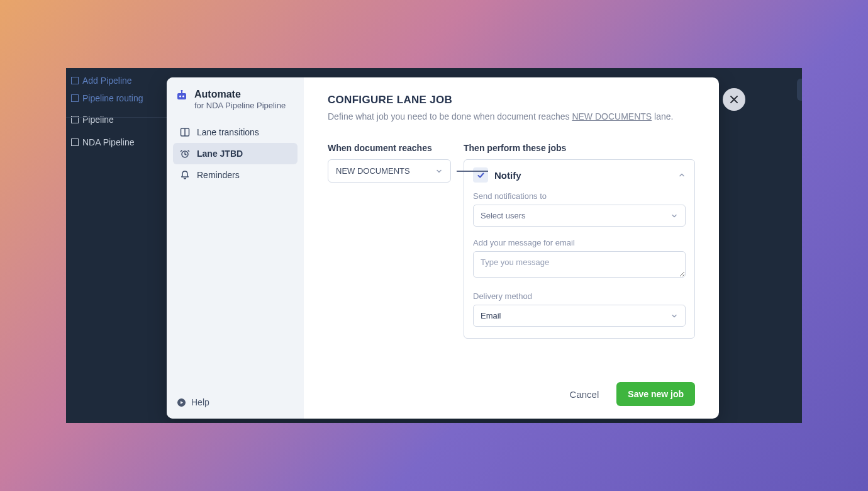 The image size is (868, 491). What do you see at coordinates (75, 142) in the screenshot?
I see `folder-icon` at bounding box center [75, 142].